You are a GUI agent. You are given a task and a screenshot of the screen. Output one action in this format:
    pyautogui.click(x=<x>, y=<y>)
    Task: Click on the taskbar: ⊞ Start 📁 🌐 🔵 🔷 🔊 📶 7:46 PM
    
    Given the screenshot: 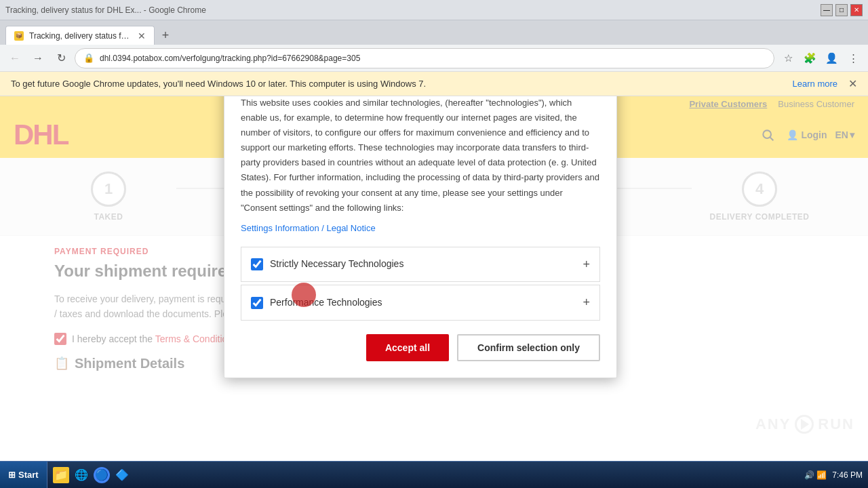 What is the action you would take?
    pyautogui.click(x=434, y=474)
    